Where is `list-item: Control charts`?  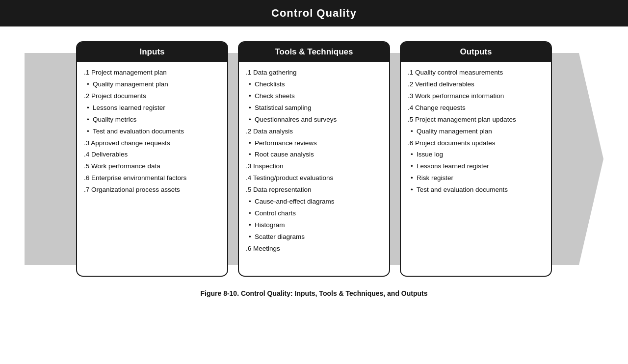 list-item: Control charts is located at coordinates (314, 214).